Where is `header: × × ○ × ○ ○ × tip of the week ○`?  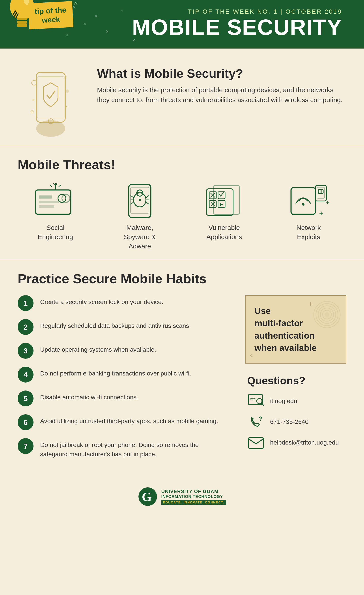
header: × × ○ × ○ ○ × tip of the week ○ is located at coordinates (182, 24).